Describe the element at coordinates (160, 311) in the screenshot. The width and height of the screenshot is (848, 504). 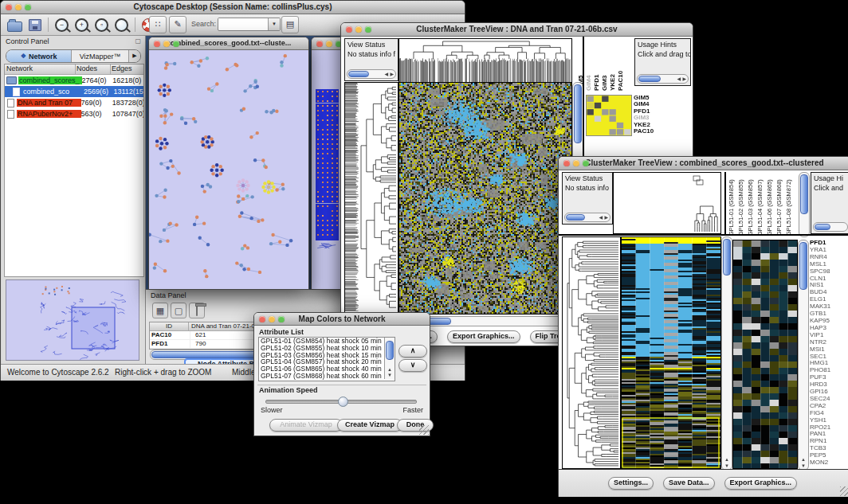
I see `table-mode-icon: ▦` at that location.